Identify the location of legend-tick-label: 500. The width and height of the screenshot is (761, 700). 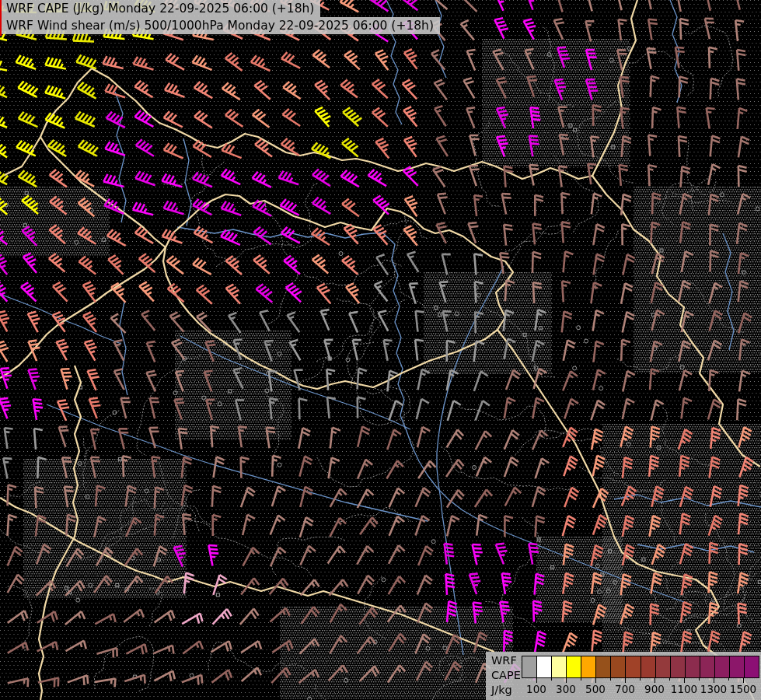
(595, 689).